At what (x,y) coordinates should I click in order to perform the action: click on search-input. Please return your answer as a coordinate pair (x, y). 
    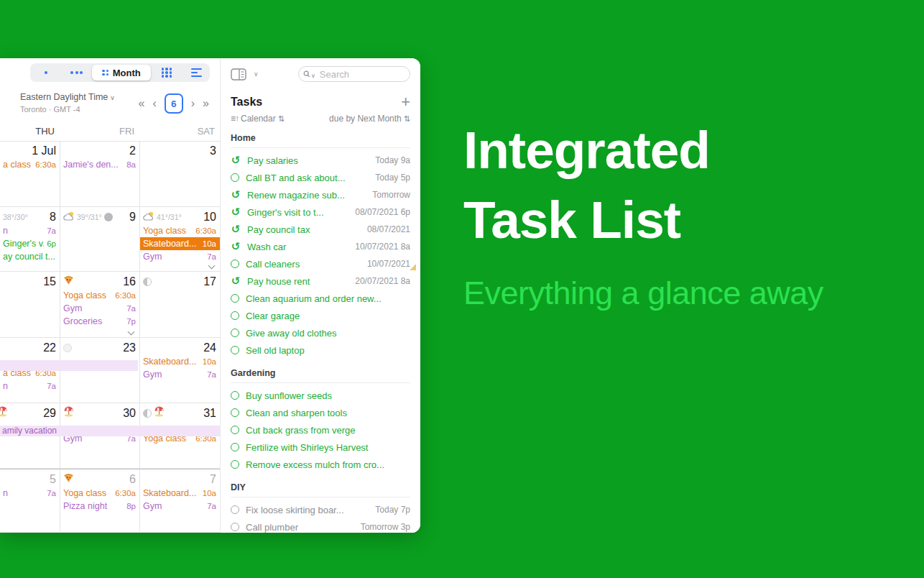
    Looking at the image, I should click on (362, 75).